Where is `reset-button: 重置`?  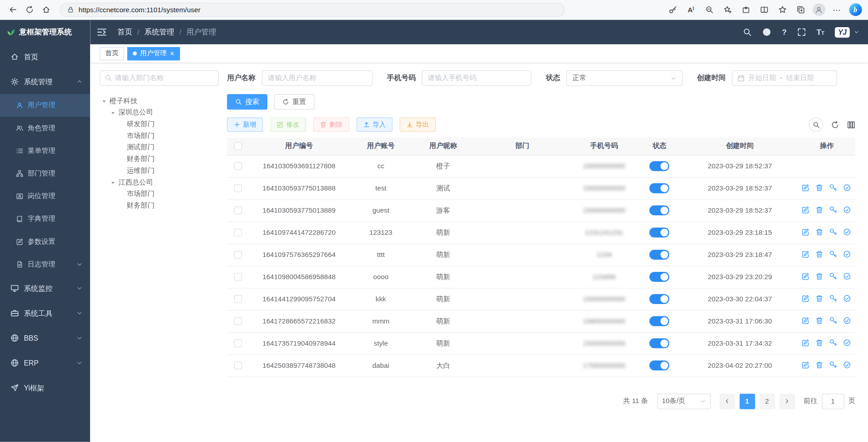 reset-button: 重置 is located at coordinates (294, 102).